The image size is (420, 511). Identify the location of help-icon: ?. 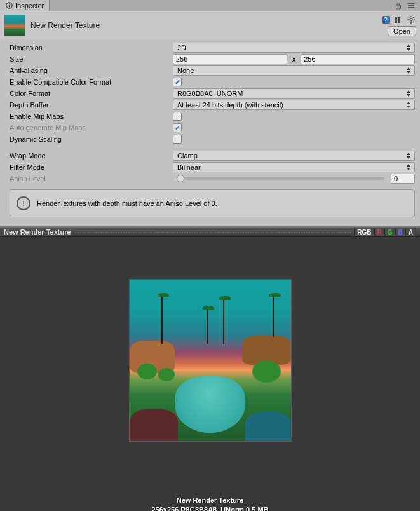
(386, 20).